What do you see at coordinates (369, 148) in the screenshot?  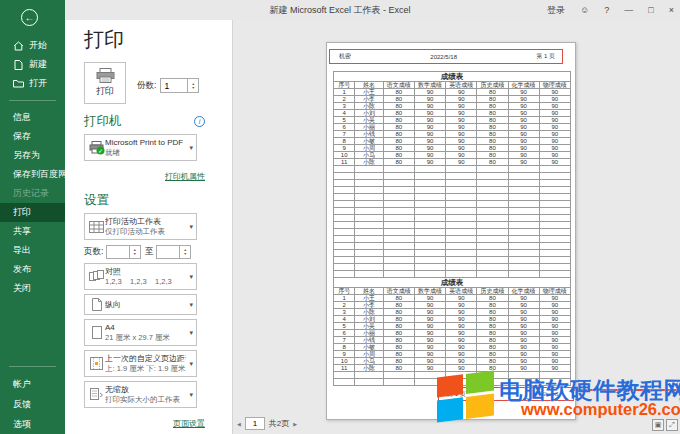 I see `table-cell: 小周` at bounding box center [369, 148].